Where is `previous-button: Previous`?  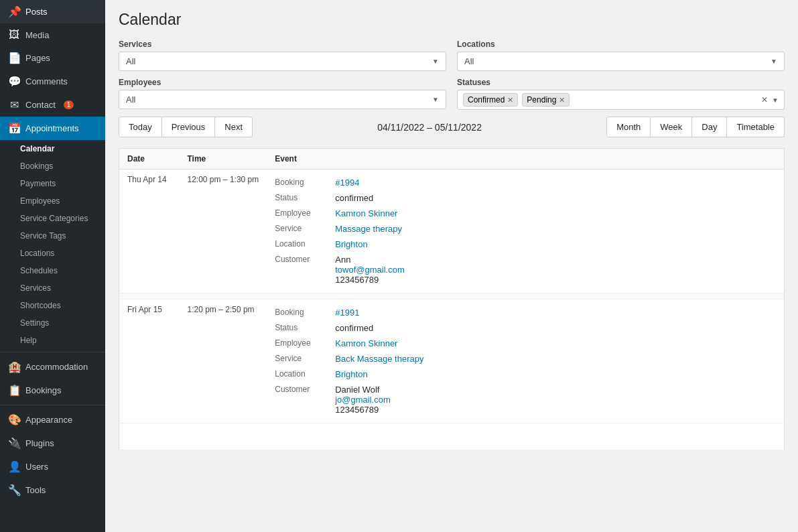
previous-button: Previous is located at coordinates (189, 127).